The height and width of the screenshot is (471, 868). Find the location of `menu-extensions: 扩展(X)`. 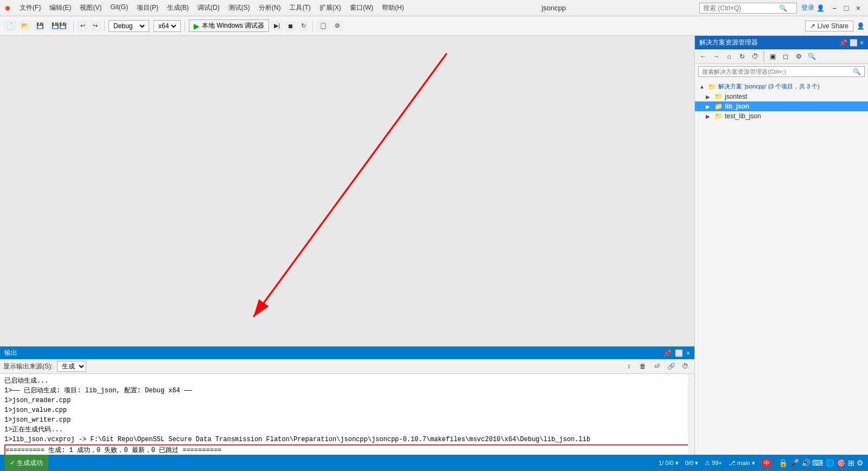

menu-extensions: 扩展(X) is located at coordinates (330, 8).